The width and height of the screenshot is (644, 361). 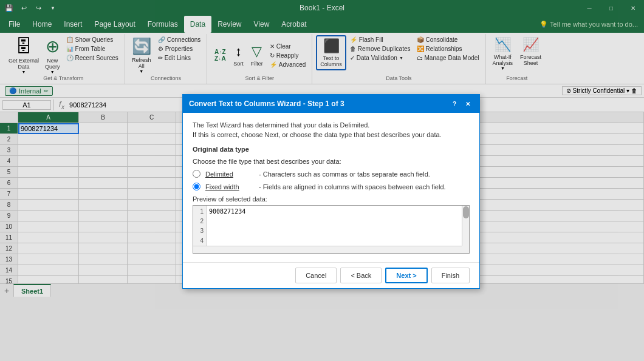 What do you see at coordinates (331, 224) in the screenshot?
I see `preview-area: Preview of selected data: 1 2 3 4 5 9008…` at bounding box center [331, 224].